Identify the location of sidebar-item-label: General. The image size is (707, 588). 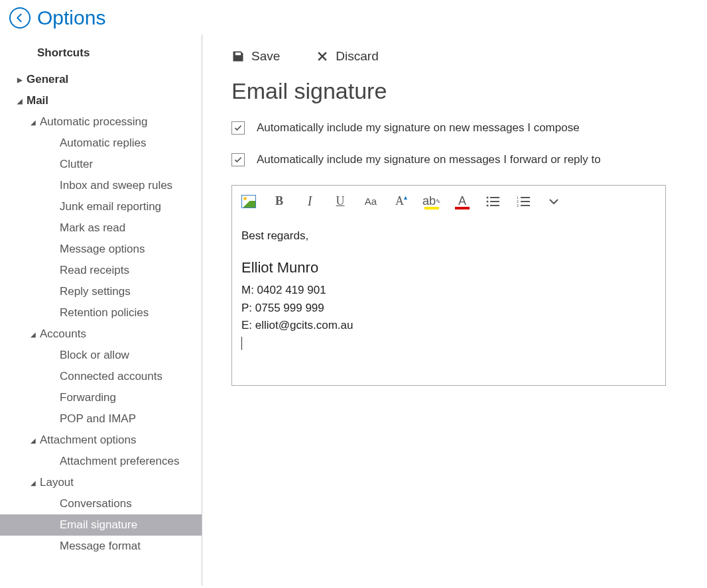
(48, 80).